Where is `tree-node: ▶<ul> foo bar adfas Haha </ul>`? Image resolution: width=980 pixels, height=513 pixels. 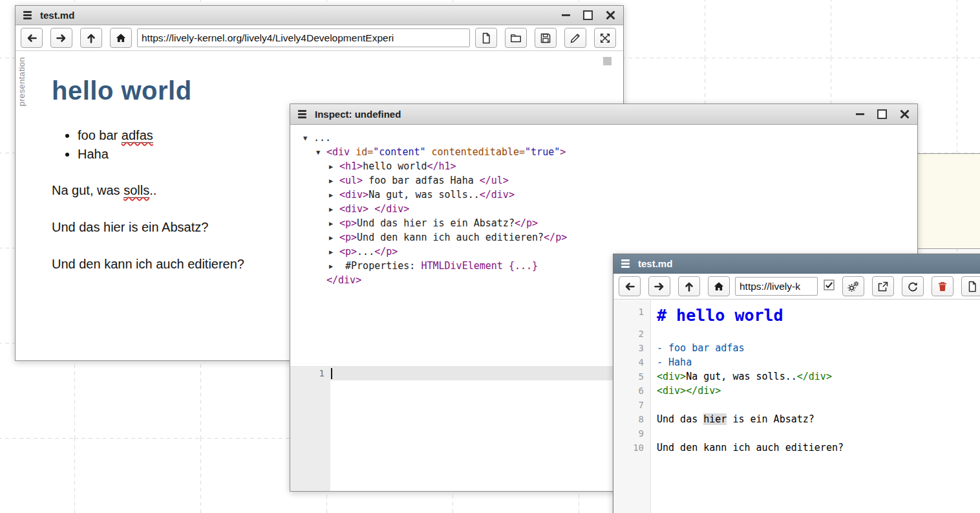 tree-node: ▶<ul> foo bar adfas Haha </ul> is located at coordinates (610, 180).